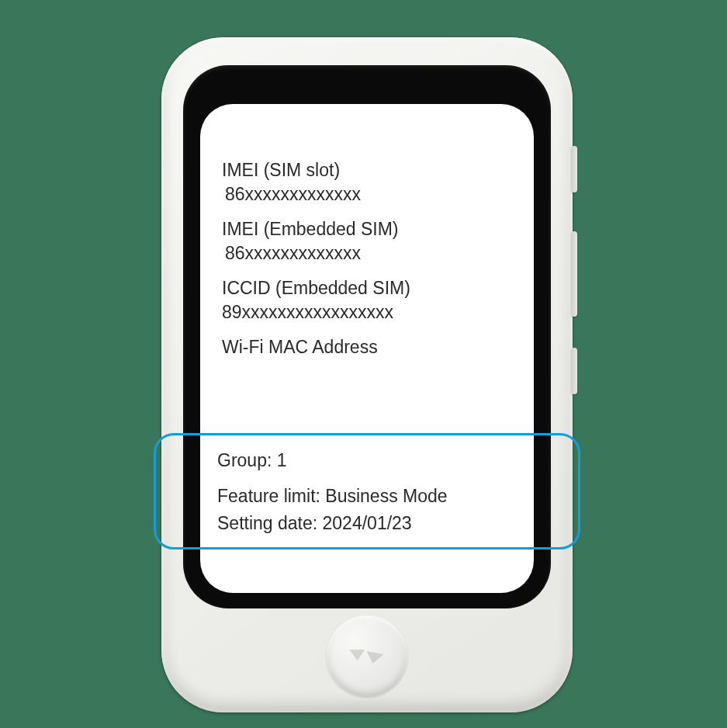 The width and height of the screenshot is (727, 728). I want to click on iccid-embedded-value: 89xxxxxxxxxxxxxxxxx, so click(367, 312).